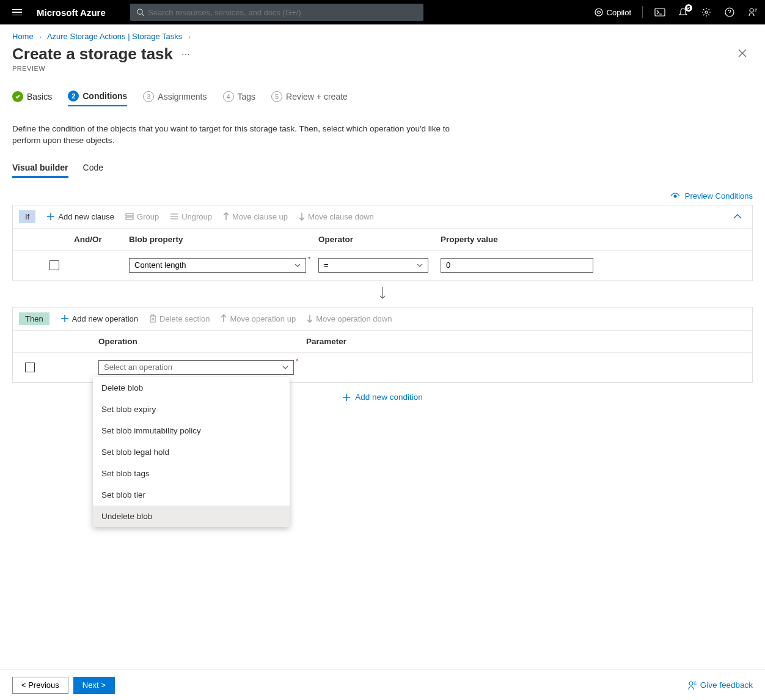 The image size is (765, 700). Describe the element at coordinates (191, 430) in the screenshot. I see `option-set-blob-immutability: Set blob immutability policy` at that location.